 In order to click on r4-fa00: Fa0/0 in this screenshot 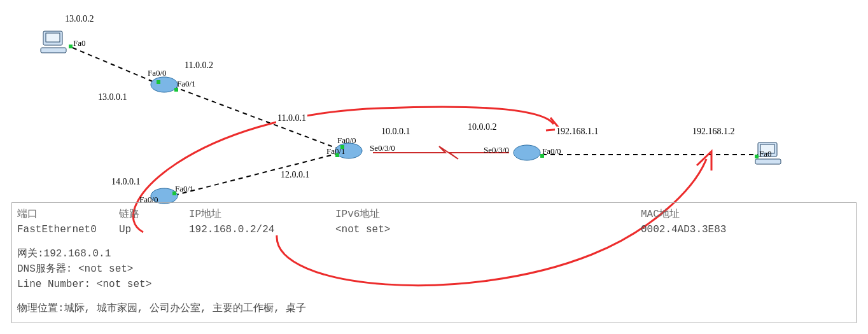, I will do `click(552, 151)`.